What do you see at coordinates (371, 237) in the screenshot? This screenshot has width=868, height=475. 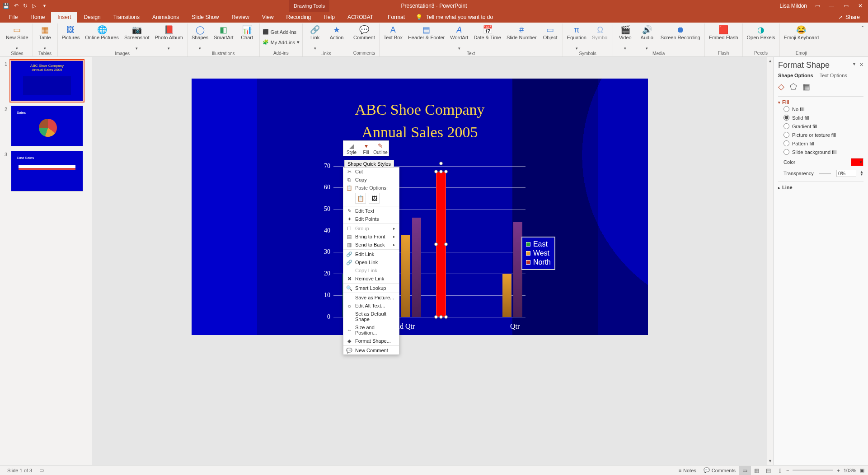 I see `ctx-bring-front: ▤Bring to Front▸` at bounding box center [371, 237].